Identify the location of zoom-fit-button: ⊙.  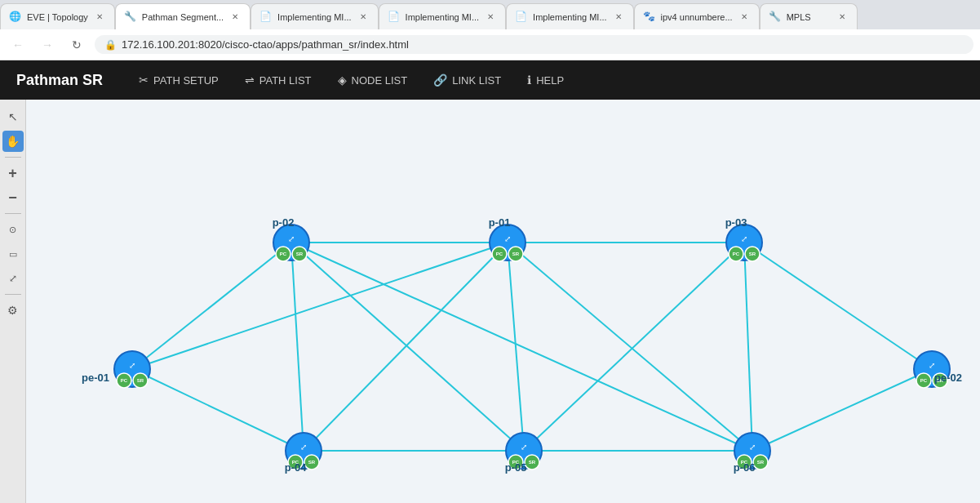
(13, 229).